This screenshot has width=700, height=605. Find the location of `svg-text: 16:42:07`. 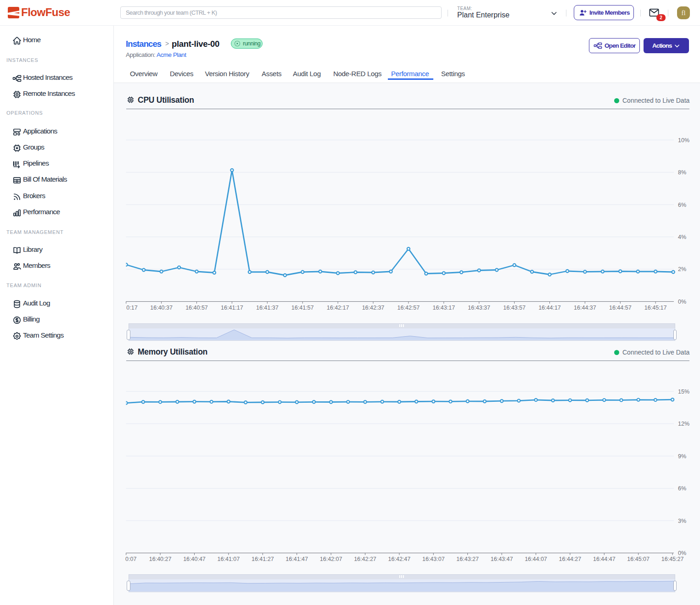

svg-text: 16:42:07 is located at coordinates (331, 559).